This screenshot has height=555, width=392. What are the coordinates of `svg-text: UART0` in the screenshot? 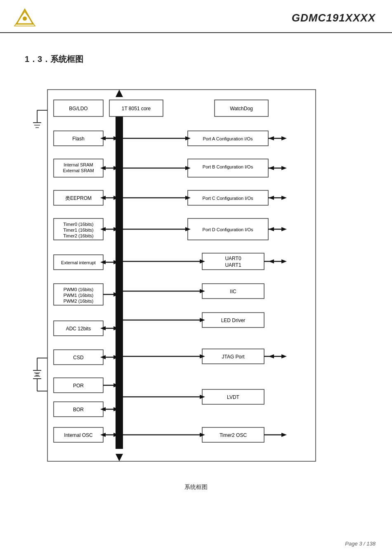 It's located at (233, 259).